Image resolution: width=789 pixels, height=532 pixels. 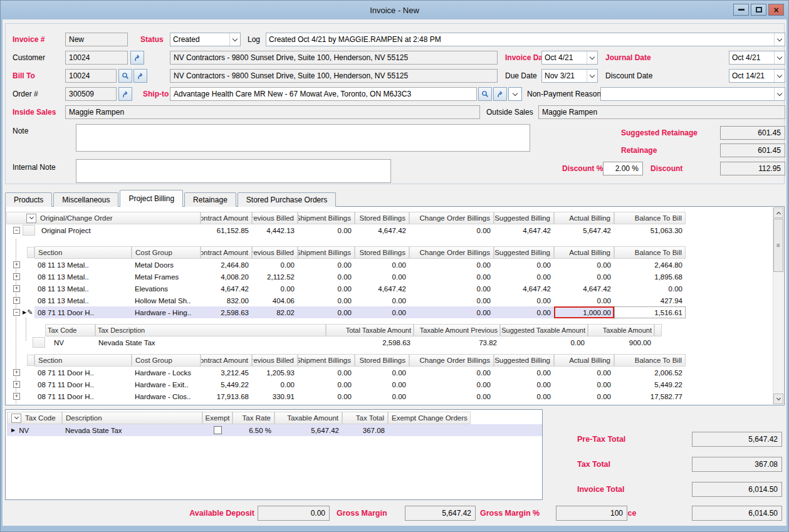 What do you see at coordinates (570, 76) in the screenshot?
I see `due-date-combo: Nov 3/21` at bounding box center [570, 76].